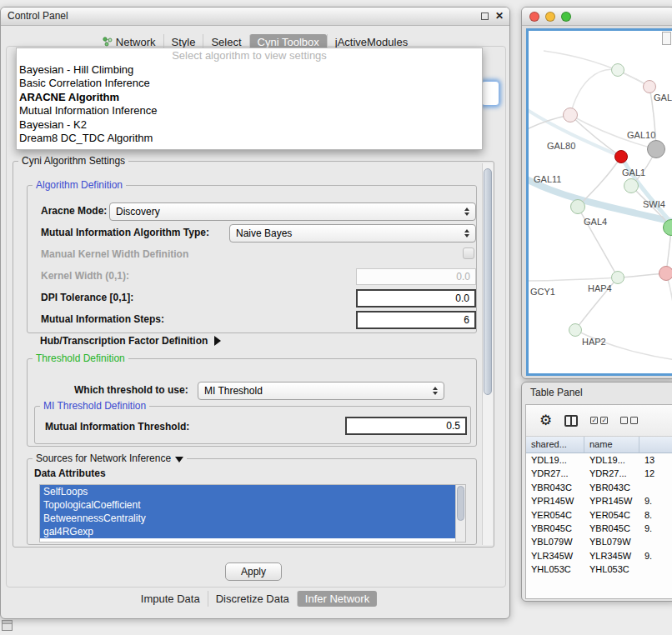  I want to click on node-label-hap2: HAP2, so click(594, 342).